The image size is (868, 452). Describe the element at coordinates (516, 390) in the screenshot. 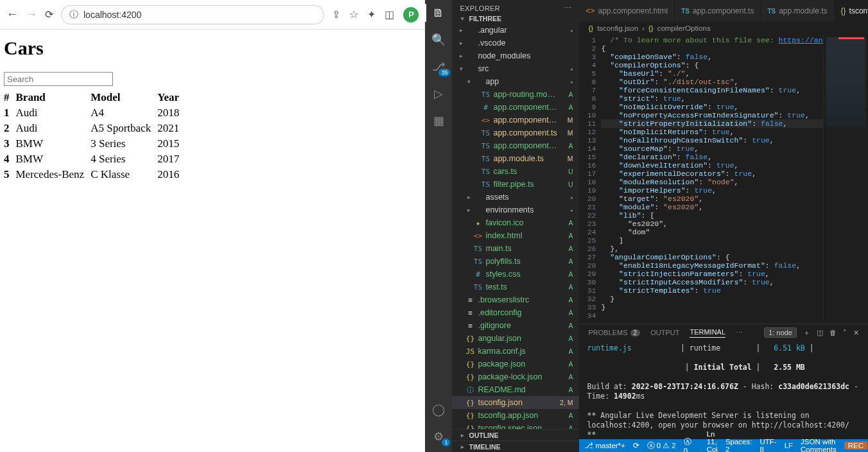

I see `tree-file: ⓘREADME.mdA` at that location.